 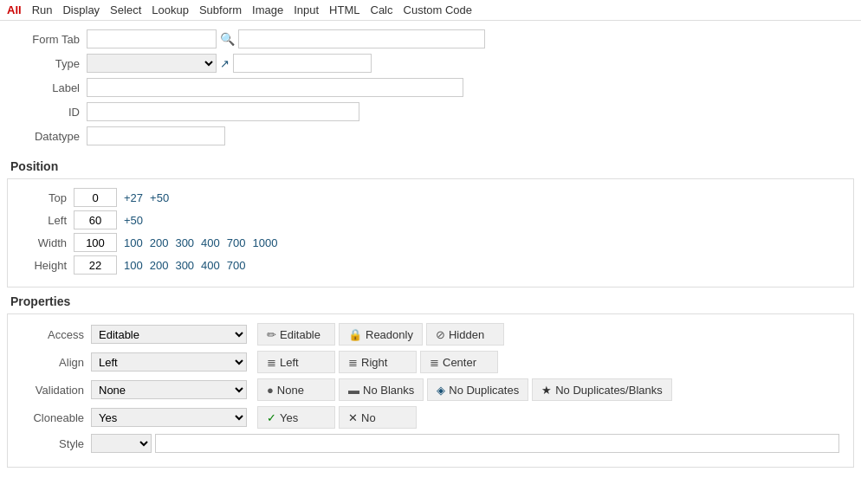 What do you see at coordinates (52, 113) in the screenshot?
I see `id-label: ID` at bounding box center [52, 113].